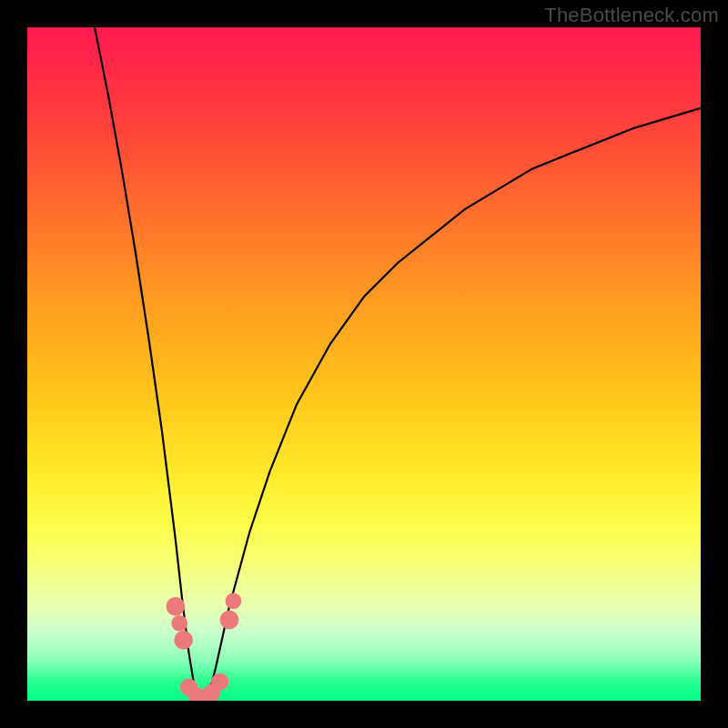 The width and height of the screenshot is (728, 728). Describe the element at coordinates (204, 647) in the screenshot. I see `marker-group` at that location.